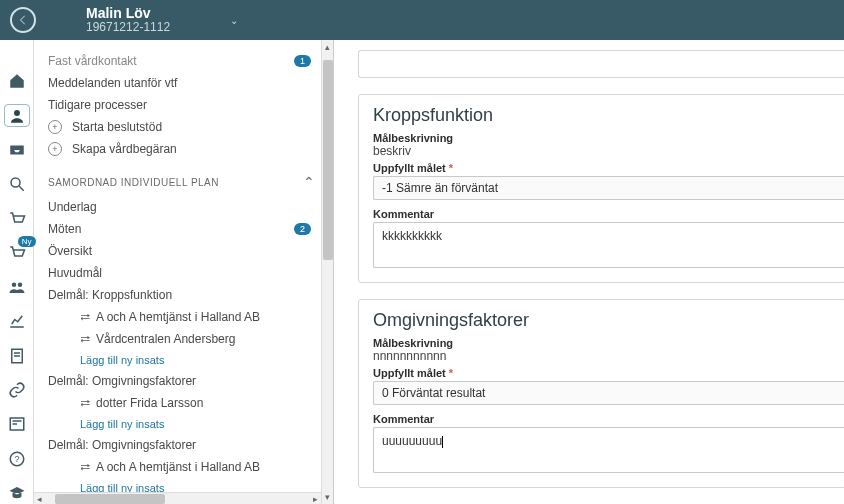 This screenshot has height=504, width=844. Describe the element at coordinates (328, 160) in the screenshot. I see `scroll-thumb` at that location.